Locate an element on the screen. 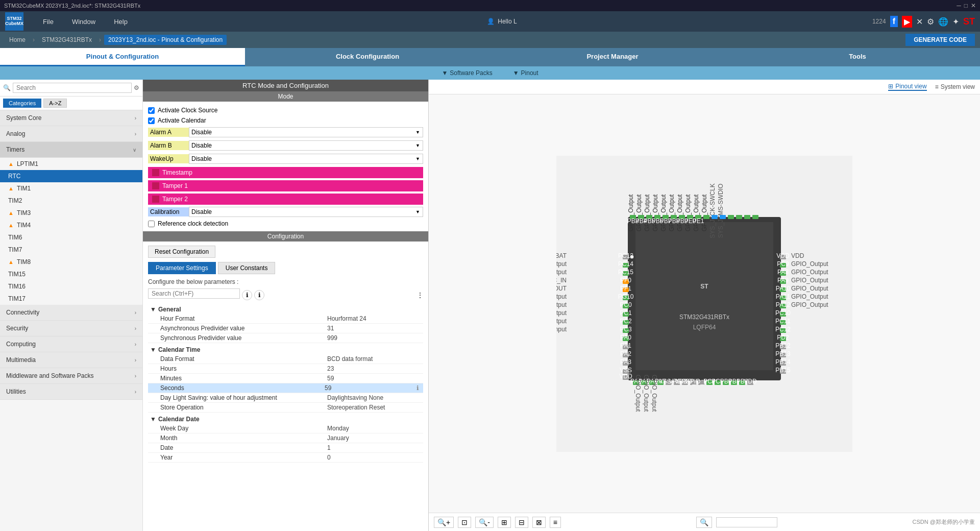 Image resolution: width=980 pixels, height=531 pixels. zoom-in-button: 🔍+ is located at coordinates (444, 522).